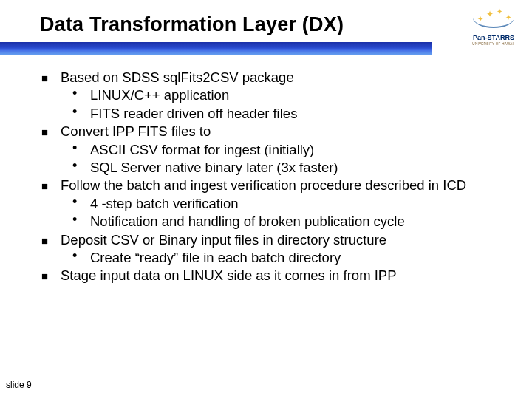 Image resolution: width=532 pixels, height=399 pixels. Describe the element at coordinates (289, 168) in the screenshot. I see `list-item: • SQL Server native binary later (3x fas…` at that location.